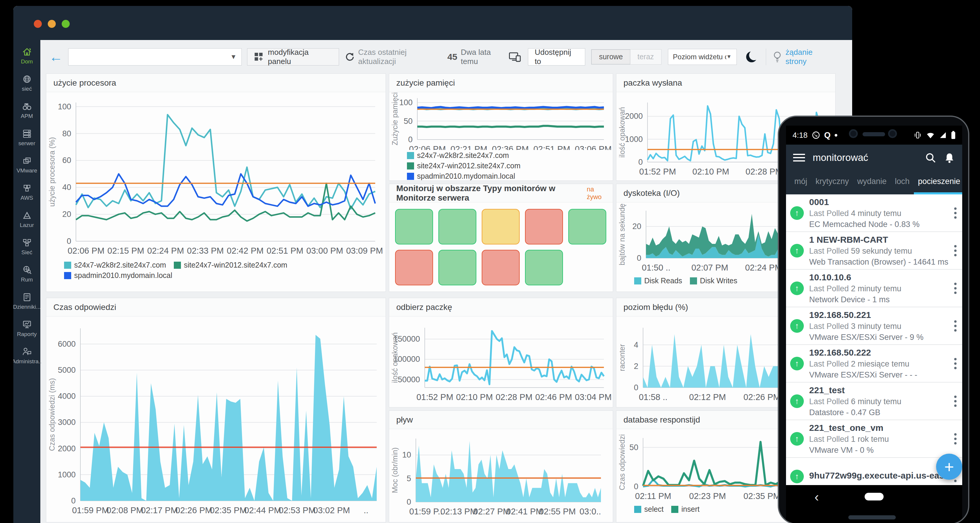 The image size is (980, 523). Describe the element at coordinates (817, 497) in the screenshot. I see `nav-back-icon: ‹` at that location.